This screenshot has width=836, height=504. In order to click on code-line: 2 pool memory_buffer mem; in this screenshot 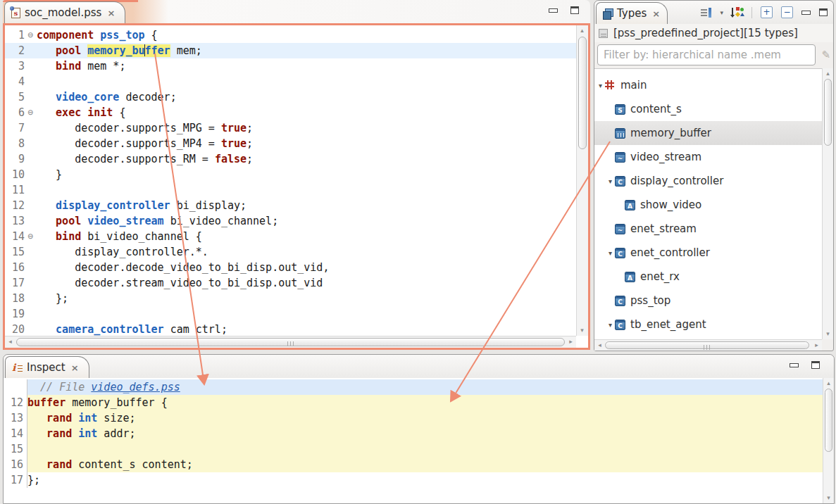, I will do `click(290, 51)`.